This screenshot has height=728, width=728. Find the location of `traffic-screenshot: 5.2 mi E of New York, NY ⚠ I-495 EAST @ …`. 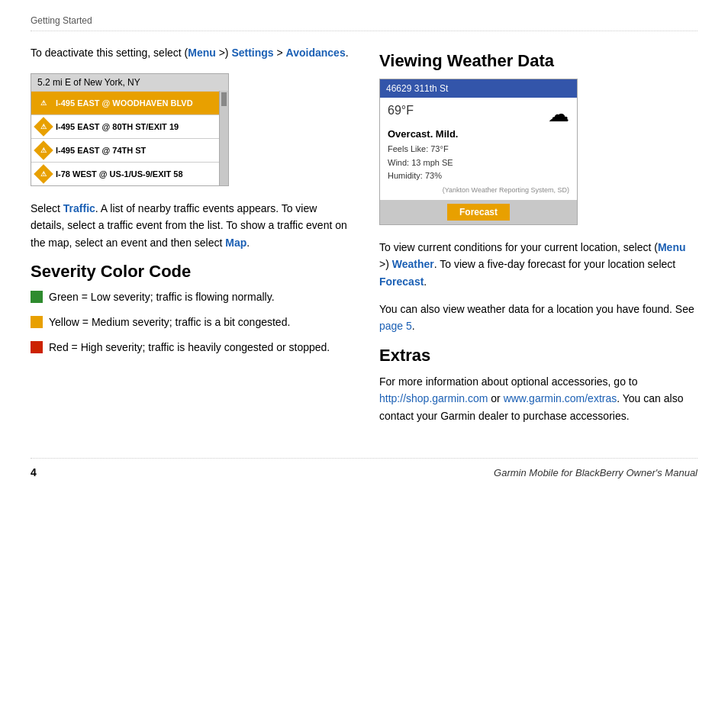

traffic-screenshot: 5.2 mi E of New York, NY ⚠ I-495 EAST @ … is located at coordinates (130, 130).